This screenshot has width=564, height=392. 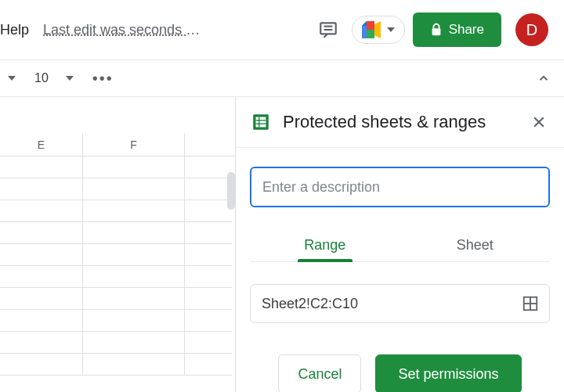 What do you see at coordinates (320, 373) in the screenshot?
I see `cancel-button: Cancel` at bounding box center [320, 373].